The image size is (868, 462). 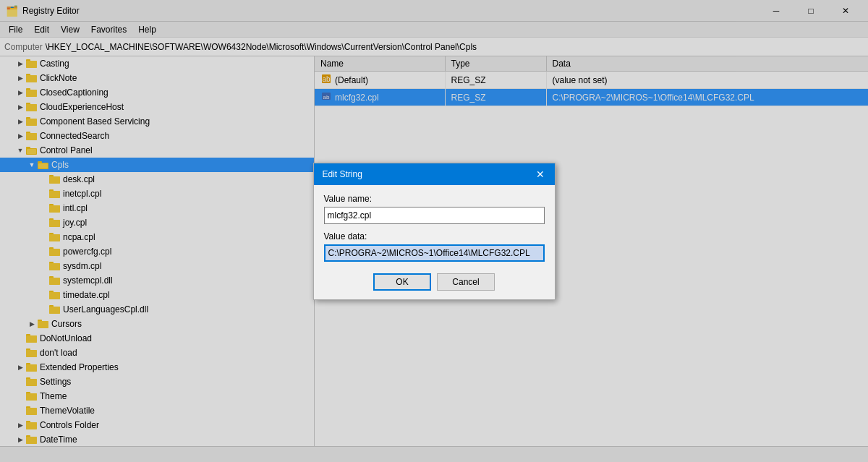 I want to click on ok-button: OK, so click(x=402, y=282).